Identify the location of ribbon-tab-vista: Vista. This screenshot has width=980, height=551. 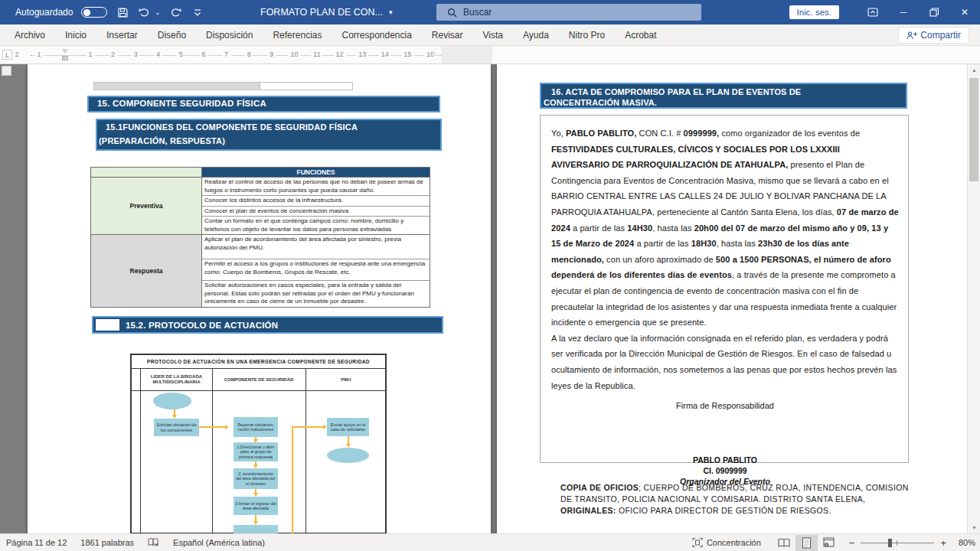
(493, 35).